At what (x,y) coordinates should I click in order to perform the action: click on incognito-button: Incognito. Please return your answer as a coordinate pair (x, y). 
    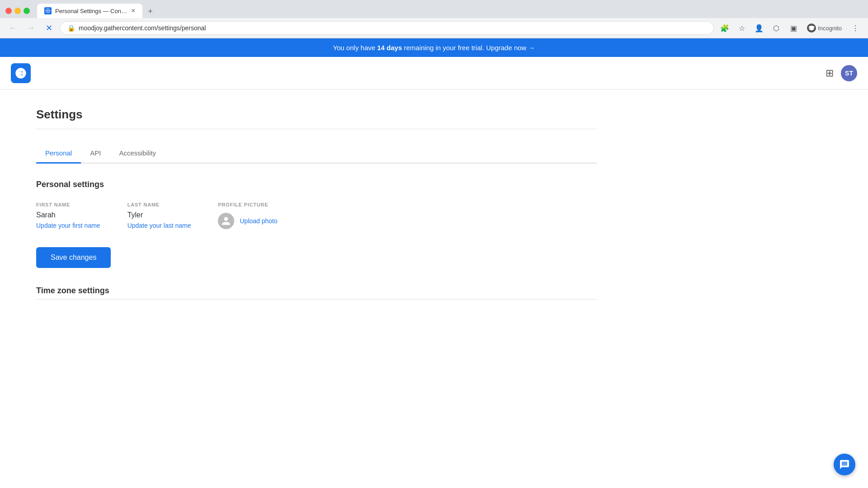
    Looking at the image, I should click on (825, 28).